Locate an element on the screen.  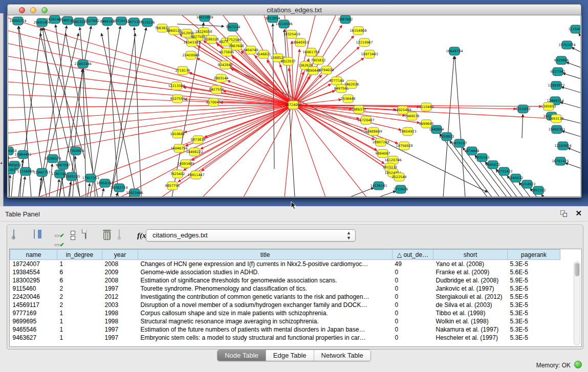
table-cell: 14569117 is located at coordinates (34, 305).